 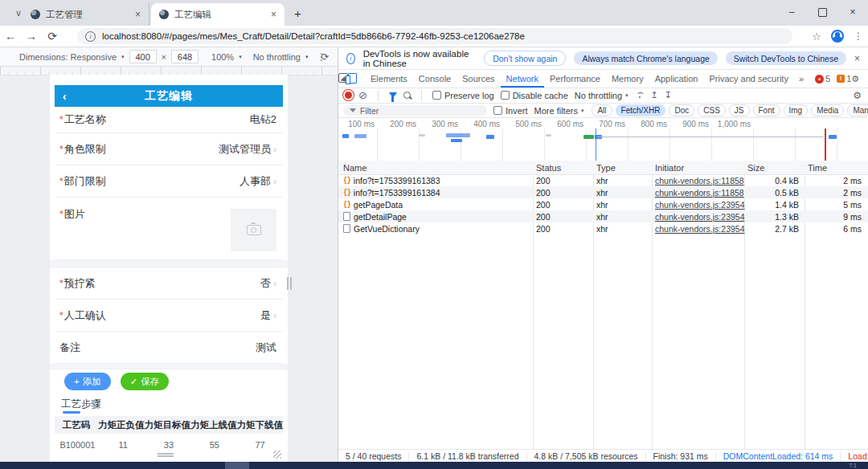 I want to click on chip-manifest: Manifest, so click(x=858, y=111).